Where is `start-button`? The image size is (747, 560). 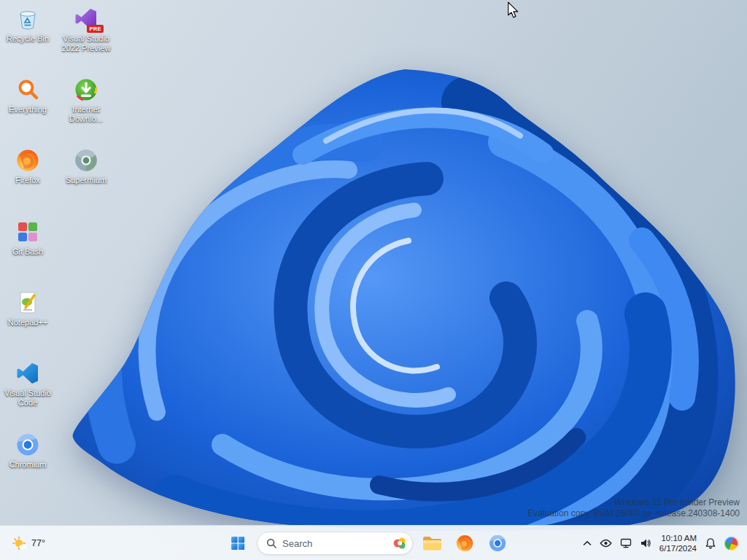
start-button is located at coordinates (238, 543).